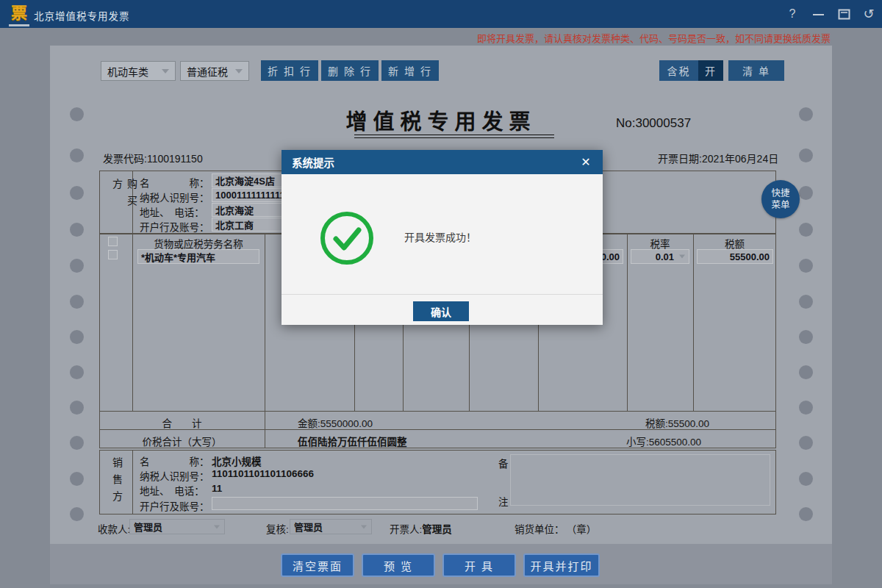  What do you see at coordinates (819, 15) in the screenshot?
I see `minimize-icon` at bounding box center [819, 15].